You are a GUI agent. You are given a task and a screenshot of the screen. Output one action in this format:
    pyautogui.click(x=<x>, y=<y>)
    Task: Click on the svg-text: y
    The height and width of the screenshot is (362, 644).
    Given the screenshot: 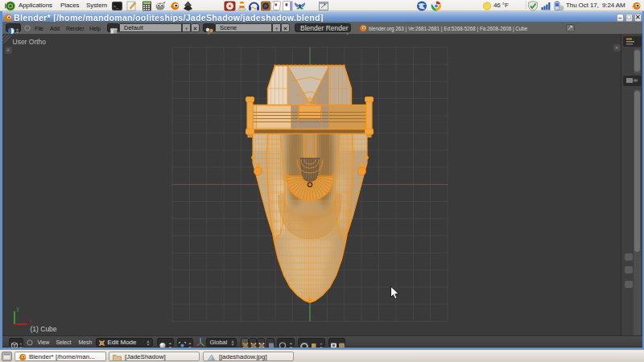 What is the action you would take?
    pyautogui.click(x=18, y=309)
    